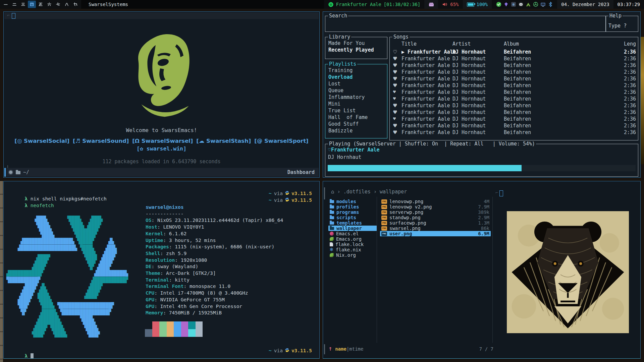  I want to click on fm-file-row: PNGuser.png6.9M, so click(435, 234).